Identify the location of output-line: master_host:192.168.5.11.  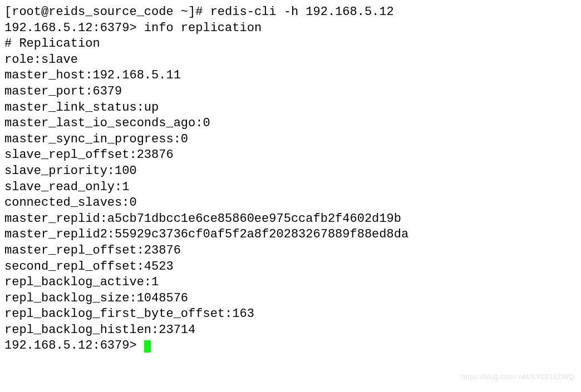
(290, 76).